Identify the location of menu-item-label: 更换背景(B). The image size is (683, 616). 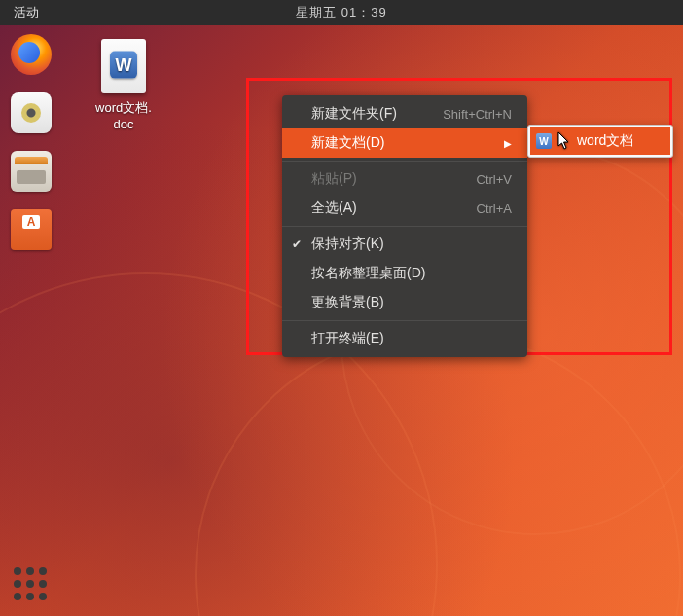
(348, 303).